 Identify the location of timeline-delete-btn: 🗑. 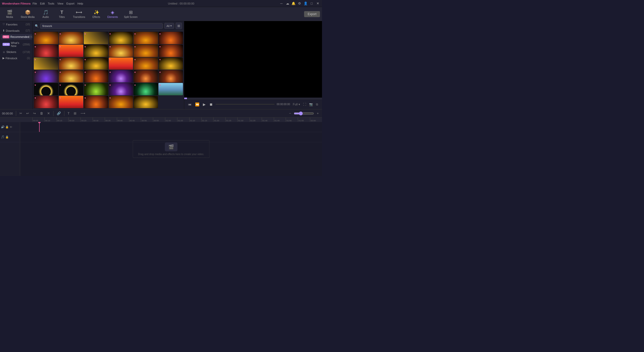
(41, 113).